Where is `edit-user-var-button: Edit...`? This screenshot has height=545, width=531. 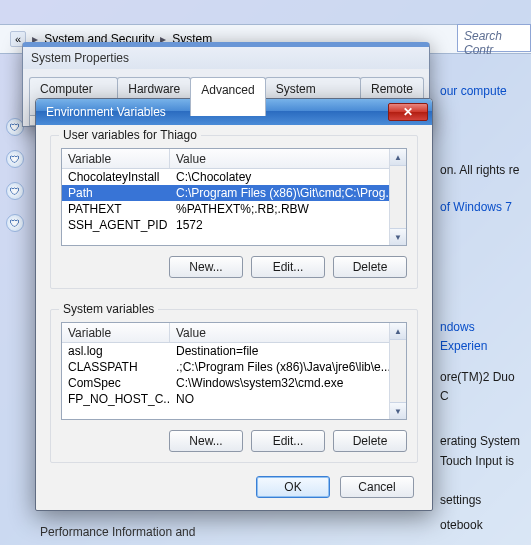
edit-user-var-button: Edit... is located at coordinates (288, 267).